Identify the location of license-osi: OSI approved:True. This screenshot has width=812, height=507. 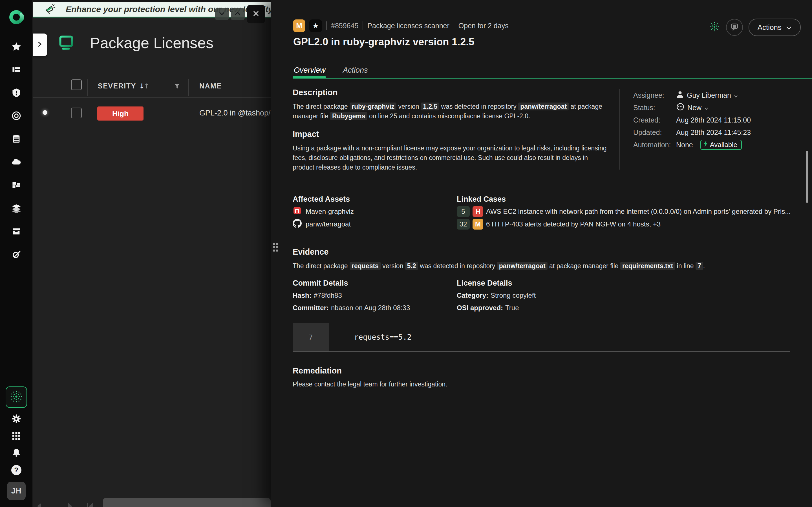
(496, 308).